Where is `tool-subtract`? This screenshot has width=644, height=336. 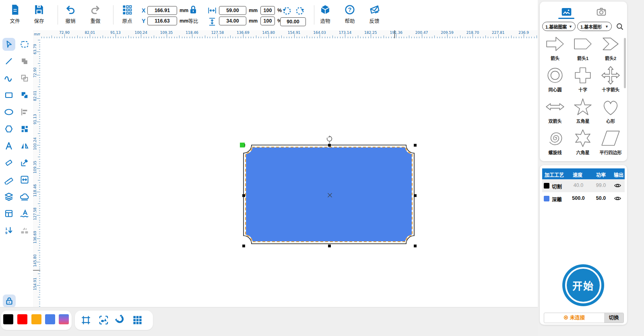
tool-subtract is located at coordinates (25, 78).